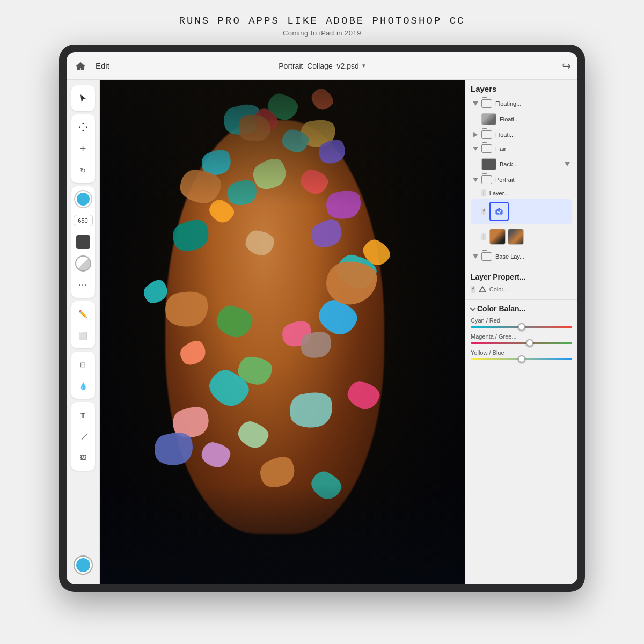  Describe the element at coordinates (522, 327) in the screenshot. I see `cb-slider-cyan-red` at that location.